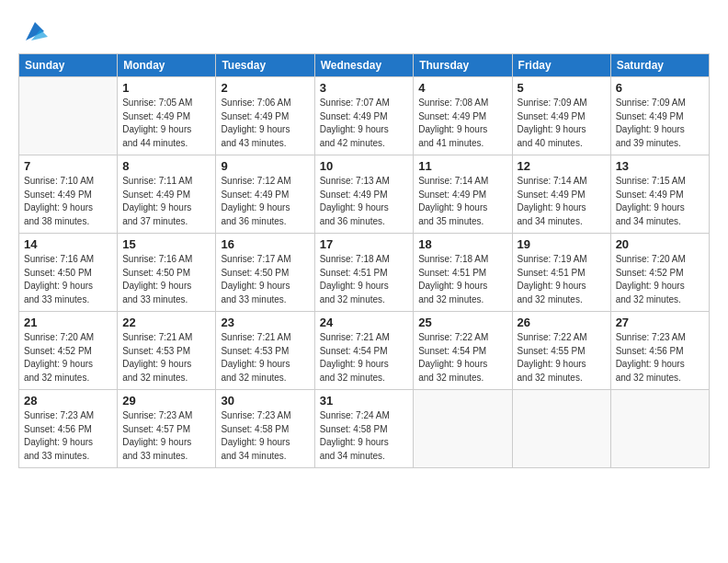  What do you see at coordinates (265, 429) in the screenshot?
I see `calendar-cell: 30Sunrise: 7:23 AM Sunset: 4:58 PM Dayli…` at bounding box center [265, 429].